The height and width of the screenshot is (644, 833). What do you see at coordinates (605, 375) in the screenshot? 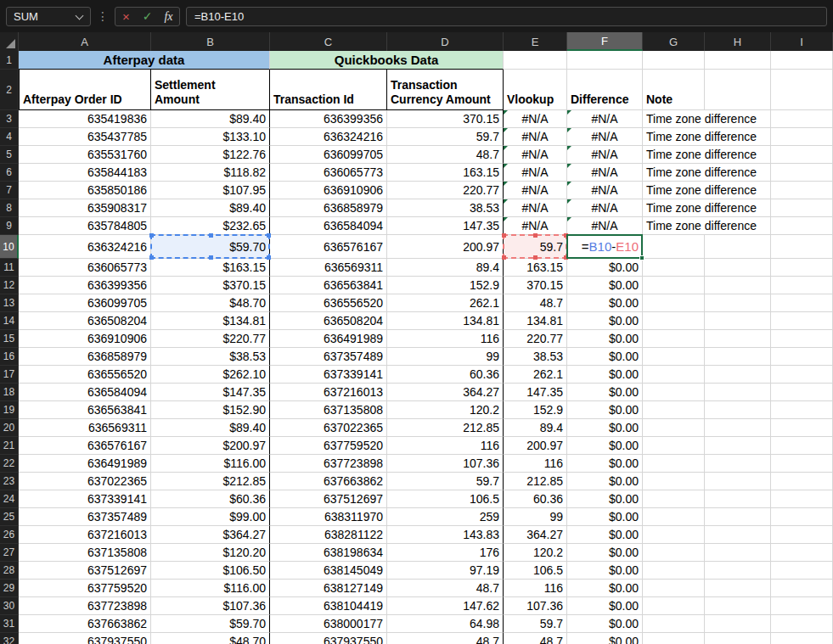
I see `cell-F17: $0.00` at bounding box center [605, 375].